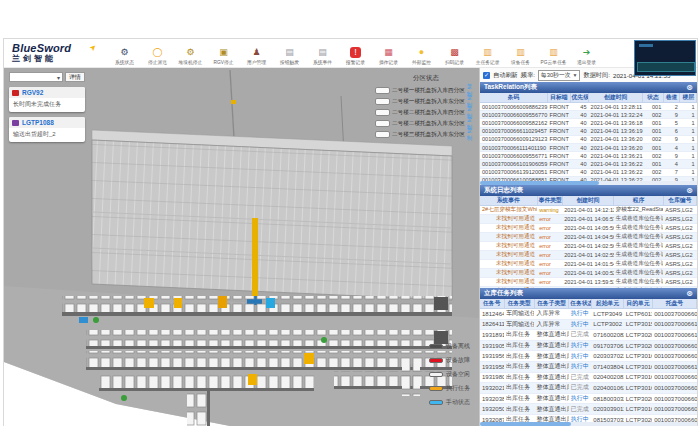 The image size is (700, 440). What do you see at coordinates (322, 53) in the screenshot?
I see `toolbar-button: ▤ 系统事件` at bounding box center [322, 53].